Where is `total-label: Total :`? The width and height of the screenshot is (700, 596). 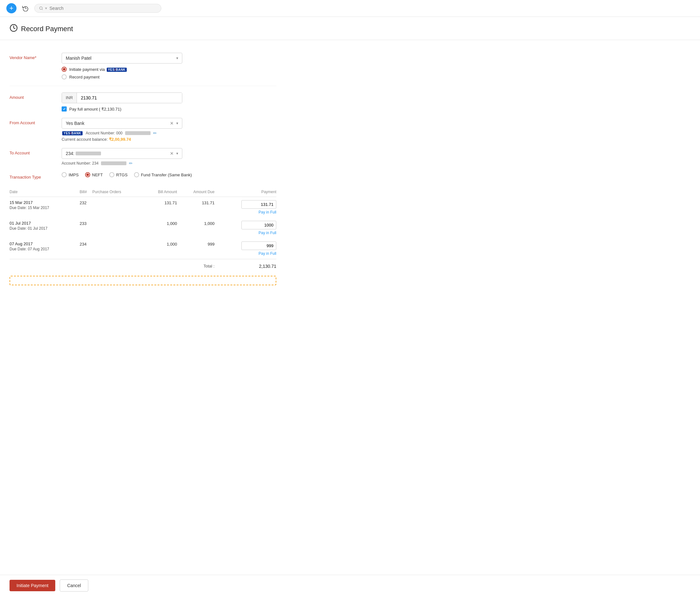
total-label: Total : is located at coordinates (196, 266).